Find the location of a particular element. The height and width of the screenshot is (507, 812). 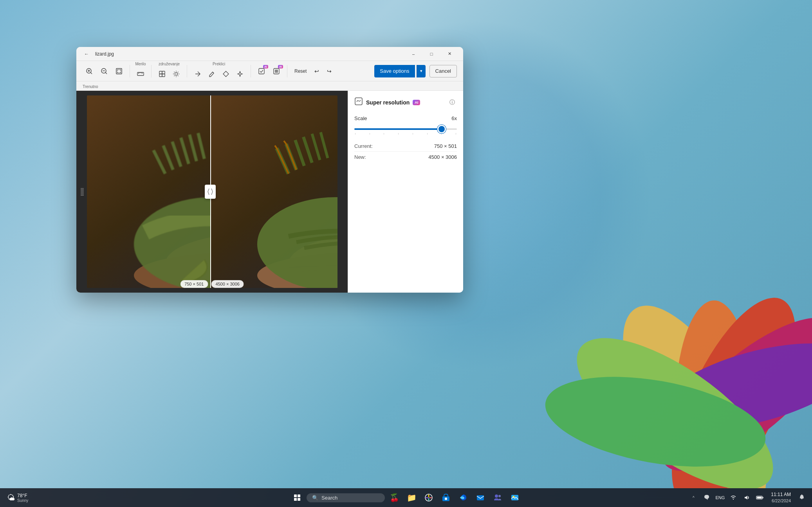

reset-button: Reset is located at coordinates (301, 71).